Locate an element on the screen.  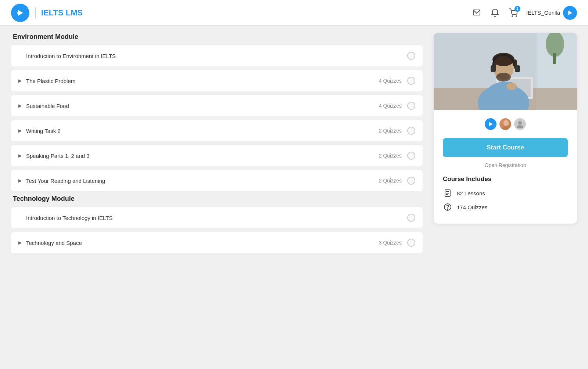
instructor-avatars is located at coordinates (505, 124).